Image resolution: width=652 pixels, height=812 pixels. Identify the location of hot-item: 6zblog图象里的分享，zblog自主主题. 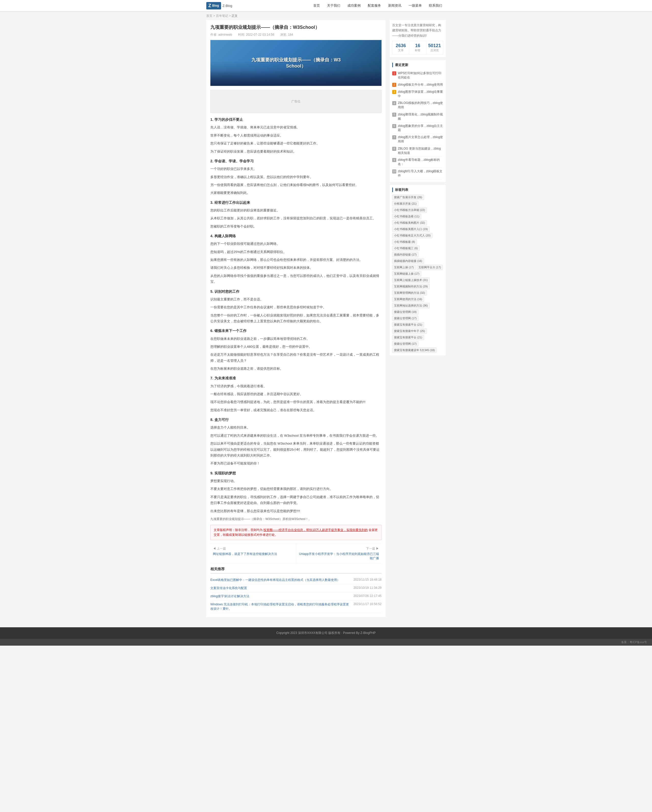
(418, 128).